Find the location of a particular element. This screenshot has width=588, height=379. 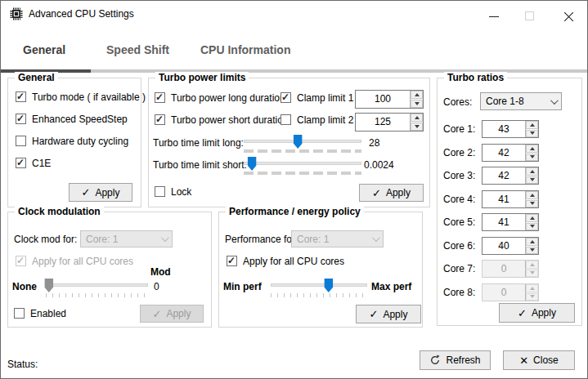

turbo-time-limit-long-value: 28 is located at coordinates (375, 143).